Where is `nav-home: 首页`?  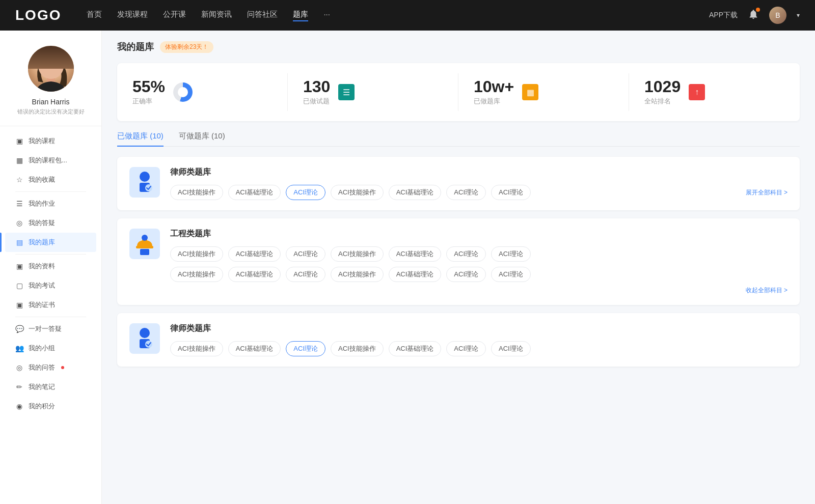
nav-home: 首页 is located at coordinates (94, 15).